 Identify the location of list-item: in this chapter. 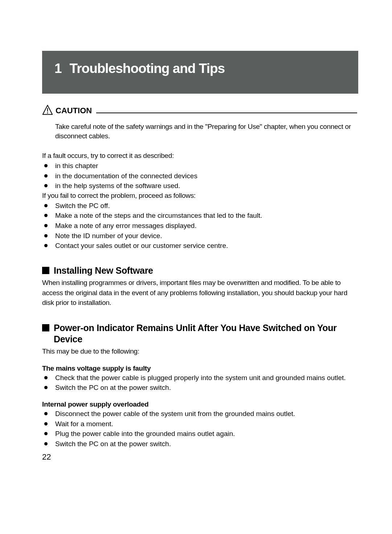
(200, 166).